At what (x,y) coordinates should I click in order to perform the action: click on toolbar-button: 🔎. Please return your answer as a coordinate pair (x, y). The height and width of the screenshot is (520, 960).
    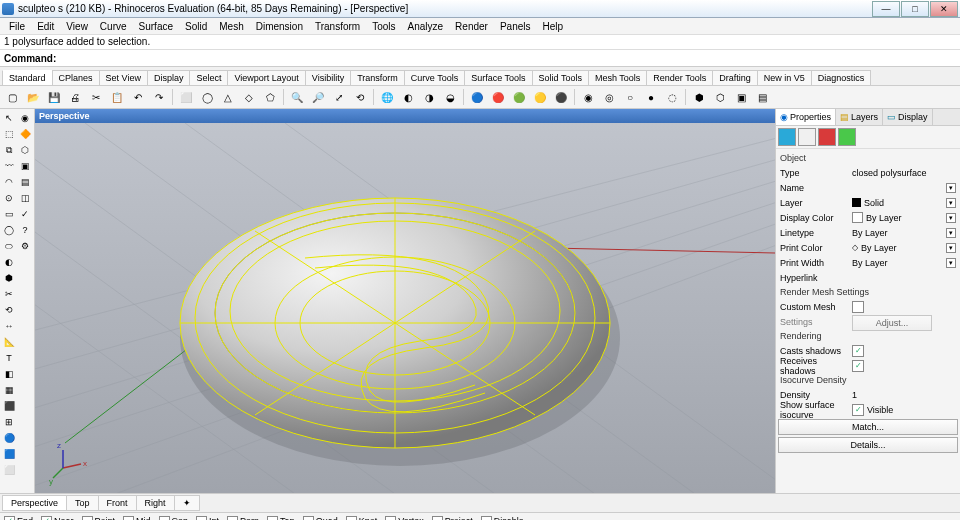
    Looking at the image, I should click on (318, 97).